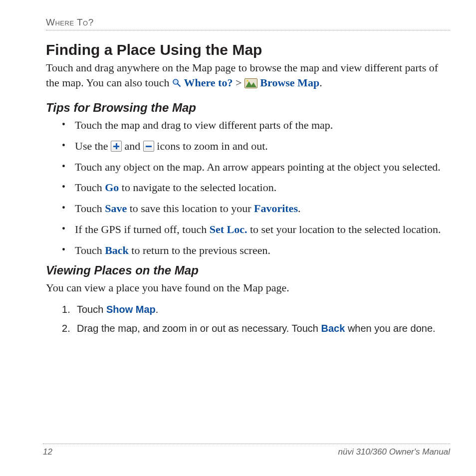 This screenshot has width=476, height=476. Describe the element at coordinates (248, 319) in the screenshot. I see `steps-list: Touch Show Map. Drag the map, and zoom i…` at that location.